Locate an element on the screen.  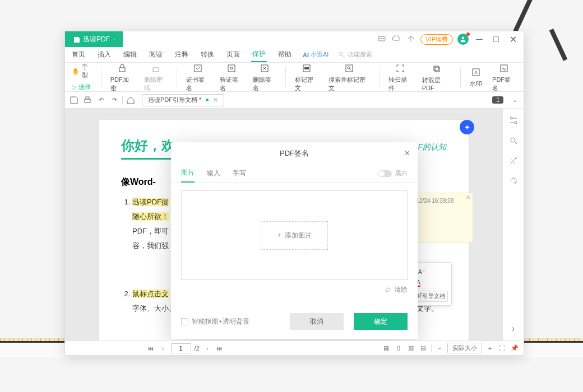
app-dropdown-icon: · is located at coordinates (114, 39).